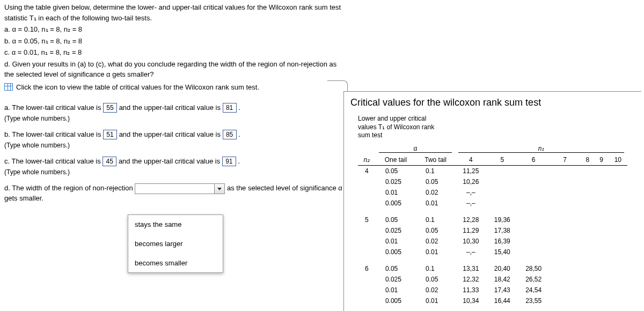 The width and height of the screenshot is (644, 311). I want to click on link-text: Click the icon to view the table of crit…, so click(137, 87).